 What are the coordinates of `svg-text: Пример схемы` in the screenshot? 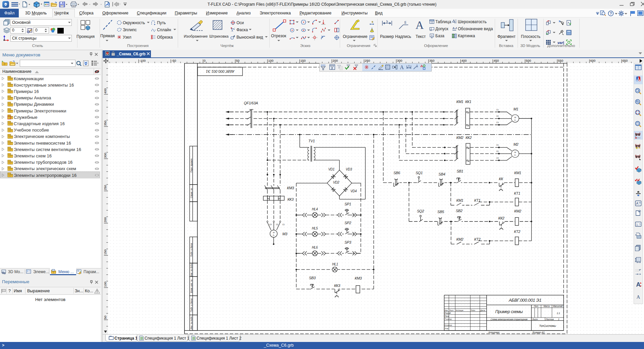 It's located at (509, 312).